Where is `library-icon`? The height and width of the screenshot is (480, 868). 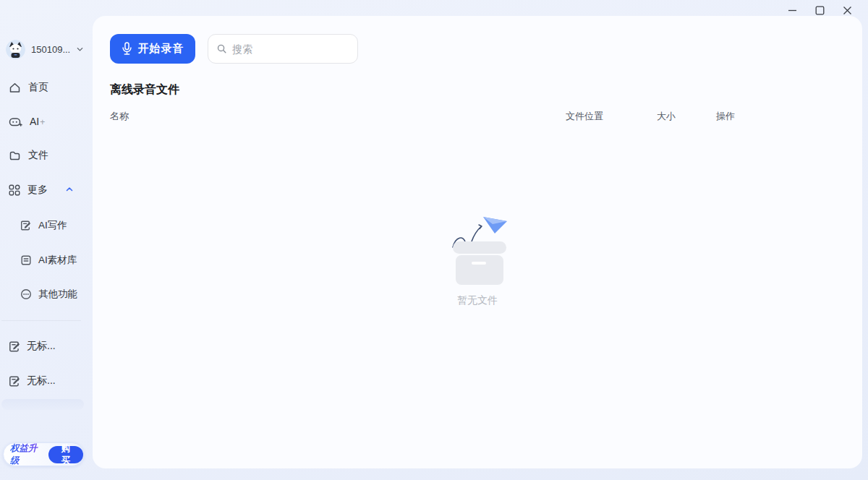 library-icon is located at coordinates (26, 260).